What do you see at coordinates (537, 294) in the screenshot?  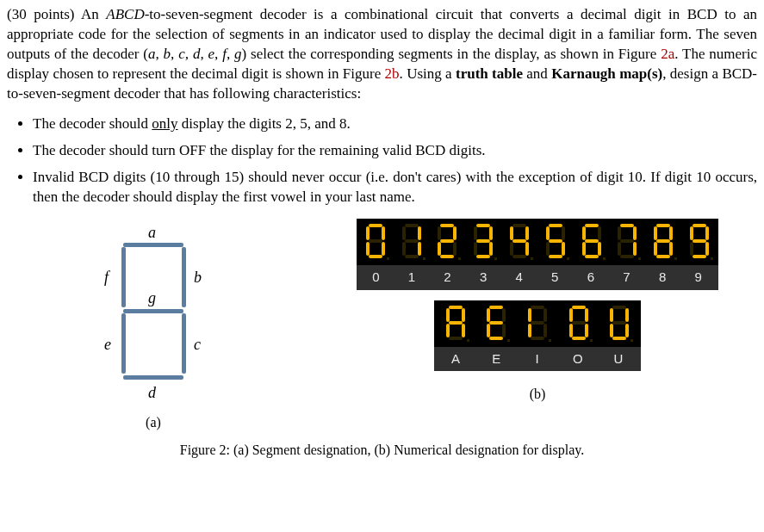 I see `panel-group: 0123456789 AEIOU` at bounding box center [537, 294].